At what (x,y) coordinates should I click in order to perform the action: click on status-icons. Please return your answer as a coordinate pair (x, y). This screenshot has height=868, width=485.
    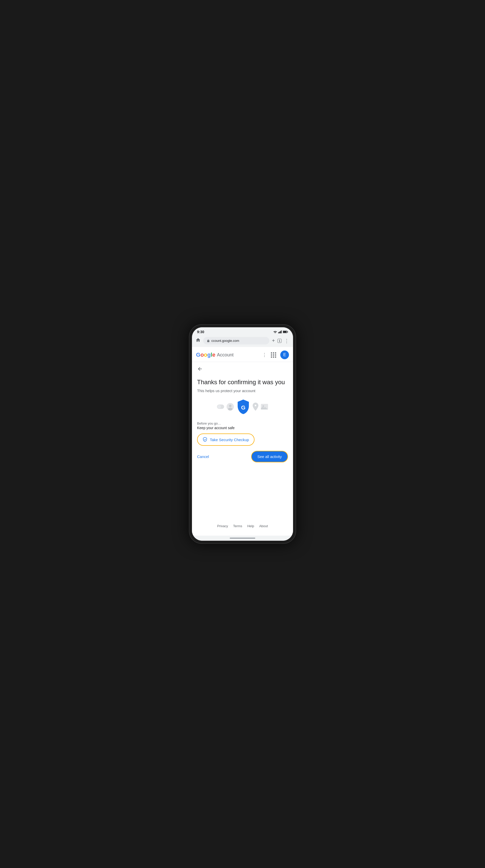
    Looking at the image, I should click on (281, 332).